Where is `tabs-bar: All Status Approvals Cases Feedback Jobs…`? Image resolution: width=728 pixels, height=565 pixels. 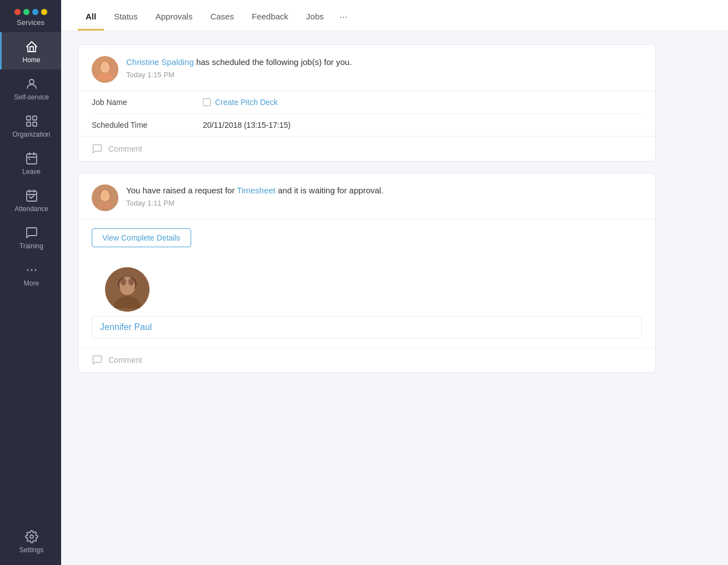 tabs-bar: All Status Approvals Cases Feedback Jobs… is located at coordinates (395, 16).